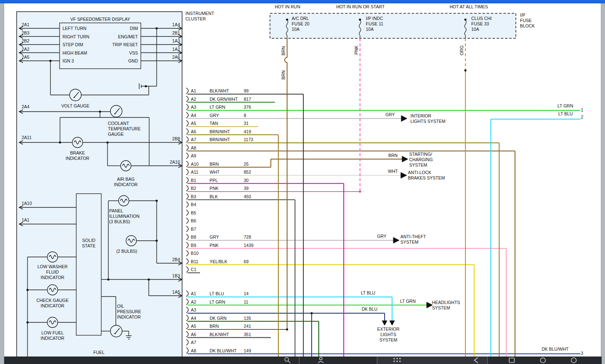 This screenshot has width=605, height=364. What do you see at coordinates (288, 361) in the screenshot?
I see `search-icon` at bounding box center [288, 361].